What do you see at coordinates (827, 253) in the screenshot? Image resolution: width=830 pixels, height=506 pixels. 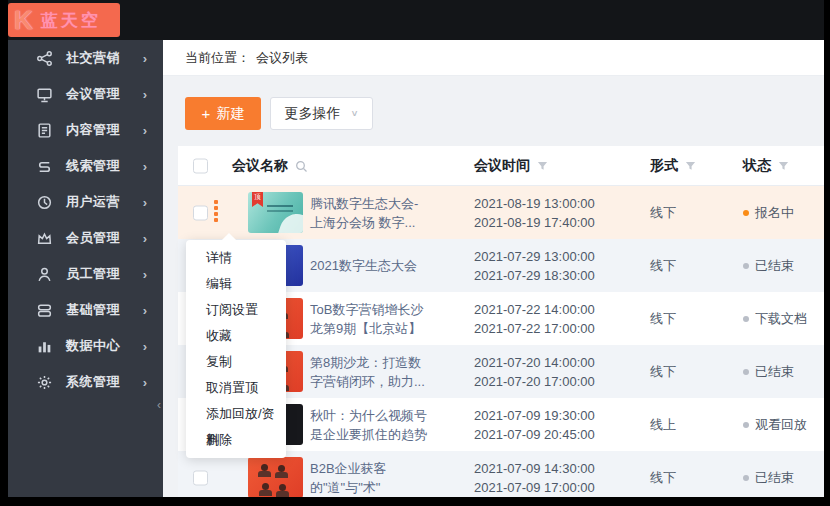 I see `window-frame-right` at bounding box center [827, 253].